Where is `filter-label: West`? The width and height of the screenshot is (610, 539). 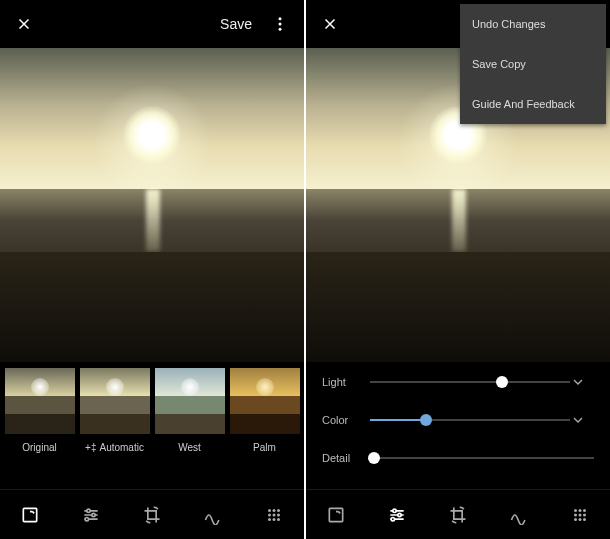
filter-label: West is located at coordinates (190, 448).